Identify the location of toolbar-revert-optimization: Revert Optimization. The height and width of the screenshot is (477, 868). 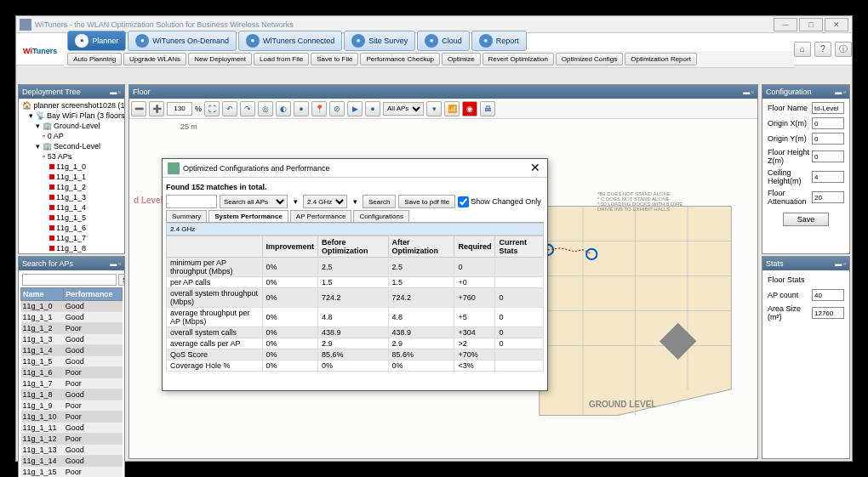
(518, 60).